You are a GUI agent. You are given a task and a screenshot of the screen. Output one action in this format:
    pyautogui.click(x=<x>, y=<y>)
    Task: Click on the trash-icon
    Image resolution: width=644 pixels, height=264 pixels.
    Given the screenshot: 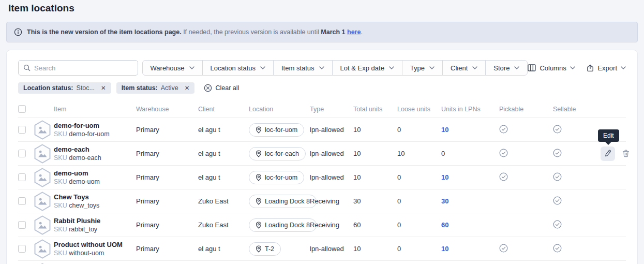 What is the action you would take?
    pyautogui.click(x=626, y=153)
    